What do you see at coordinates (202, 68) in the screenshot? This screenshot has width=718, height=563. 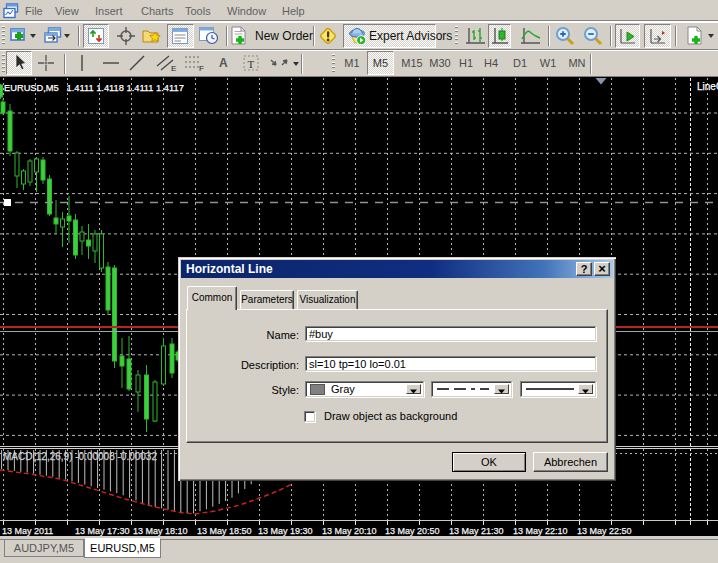 I see `svg-text: F` at bounding box center [202, 68].